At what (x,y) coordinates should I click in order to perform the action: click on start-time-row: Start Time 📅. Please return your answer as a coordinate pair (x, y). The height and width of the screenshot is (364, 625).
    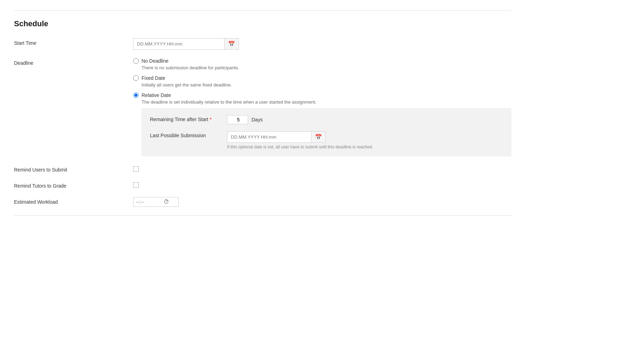
    Looking at the image, I should click on (263, 44).